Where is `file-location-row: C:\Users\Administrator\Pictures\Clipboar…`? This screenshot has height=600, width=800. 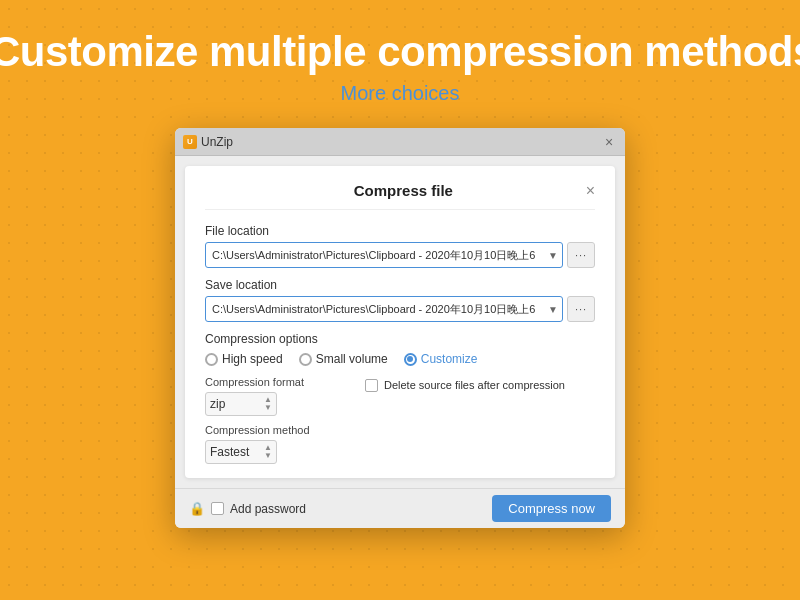 file-location-row: C:\Users\Administrator\Pictures\Clipboar… is located at coordinates (400, 255).